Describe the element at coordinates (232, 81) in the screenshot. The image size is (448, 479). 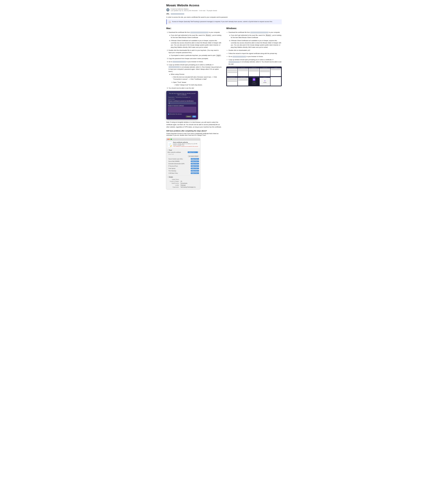
I see `win-panel-6-content` at that location.